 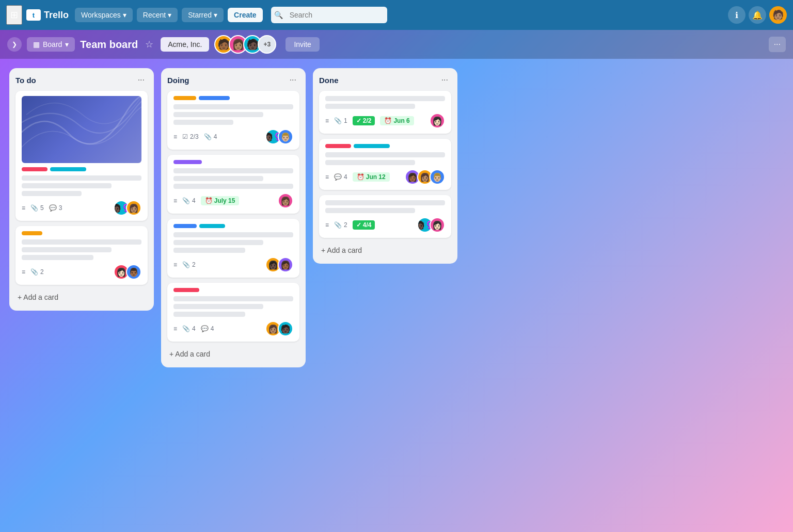 I want to click on checklist-badge: ✓ 2/2, so click(x=364, y=121).